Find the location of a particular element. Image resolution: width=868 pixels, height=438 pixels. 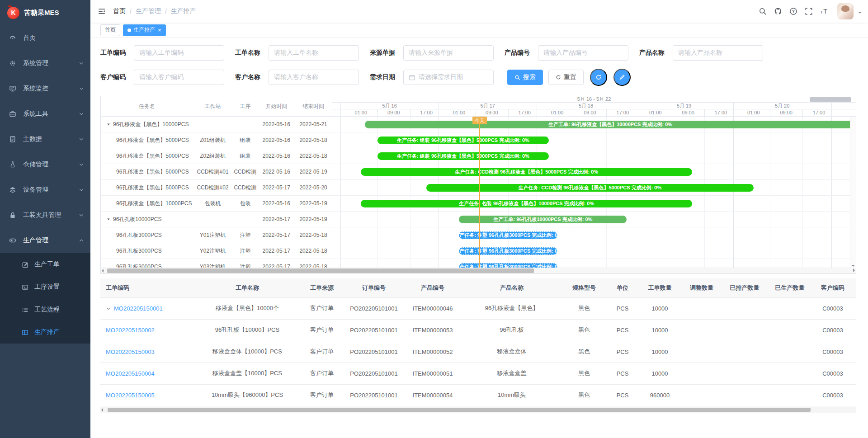

sidebar-item: 系统监控 is located at coordinates (45, 89).